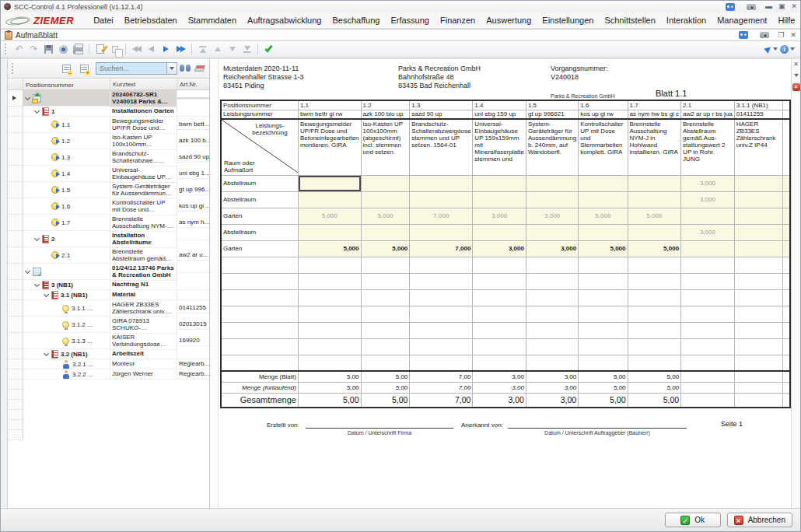 This screenshot has width=801, height=532. I want to click on search-dropdown-button, so click(173, 68).